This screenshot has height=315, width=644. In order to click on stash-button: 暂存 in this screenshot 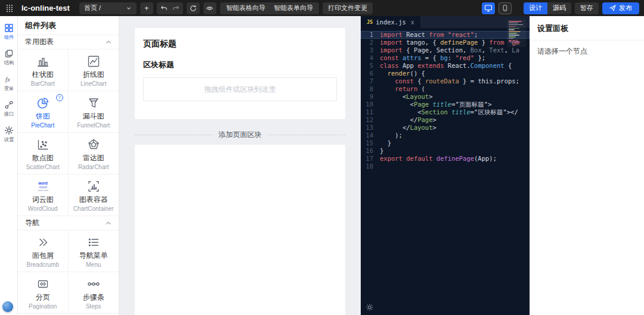, I will do `click(587, 8)`.